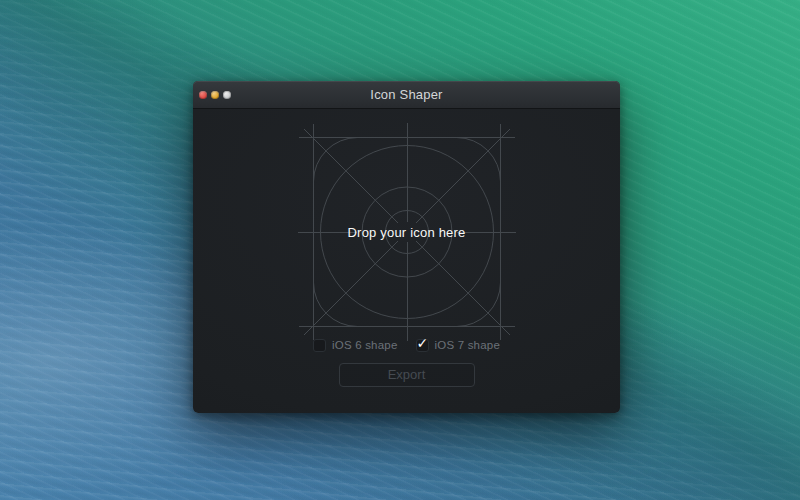 The image size is (800, 500). I want to click on option-ios7-shape: ✓ iOS 7 shape, so click(458, 346).